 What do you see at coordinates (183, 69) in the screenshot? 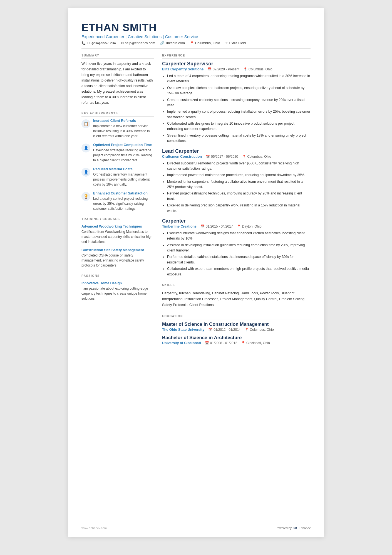
I see `job-company-1: Elite Carpentry Solutions` at bounding box center [183, 69].